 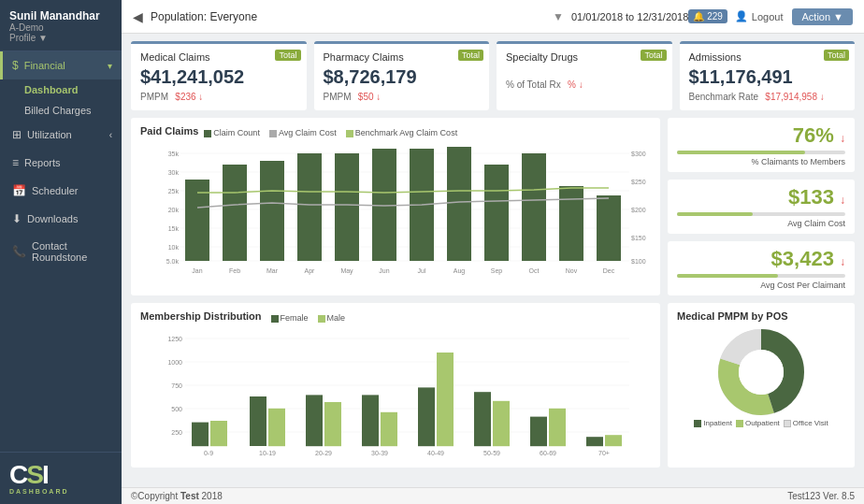 What do you see at coordinates (174, 247) in the screenshot?
I see `svg-text: 10k` at bounding box center [174, 247].